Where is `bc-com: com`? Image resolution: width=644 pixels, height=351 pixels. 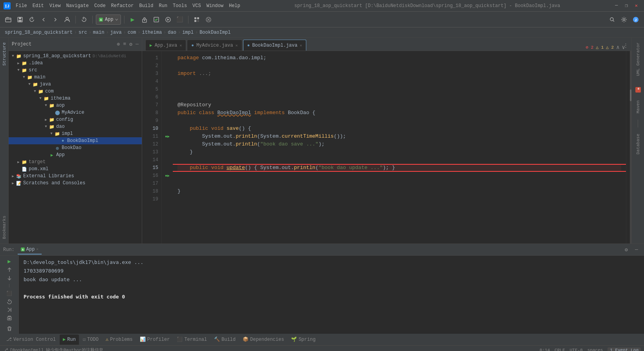 bc-com: com is located at coordinates (132, 33).